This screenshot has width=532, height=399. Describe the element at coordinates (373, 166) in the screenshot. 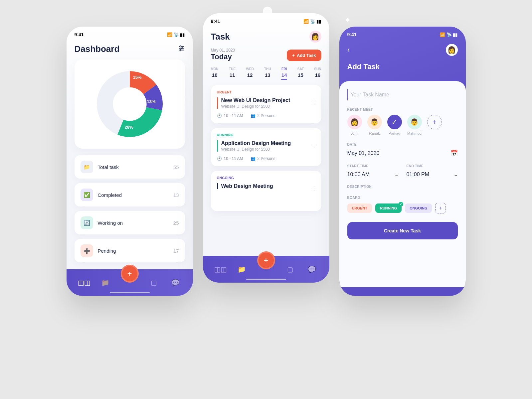

I see `label-start-time: START TIME` at that location.